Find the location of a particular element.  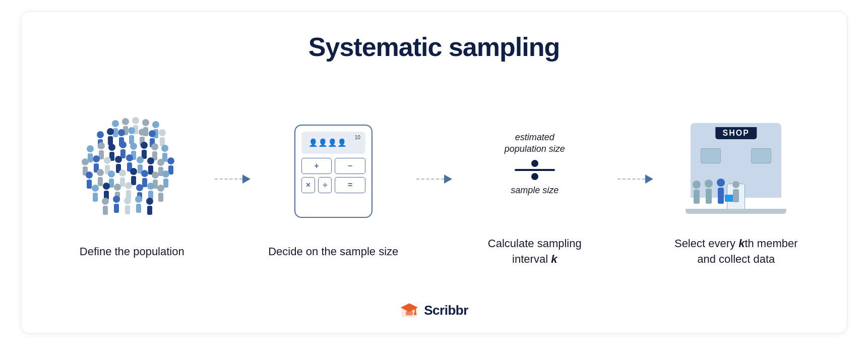

formula-bottom-label: sample size is located at coordinates (534, 191).